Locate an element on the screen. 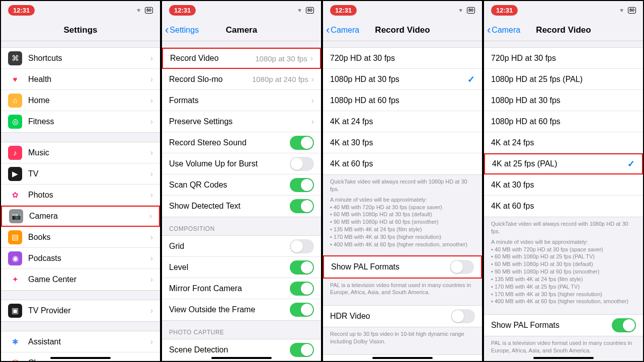  settings-row: ◉Podcasts› is located at coordinates (80, 258).